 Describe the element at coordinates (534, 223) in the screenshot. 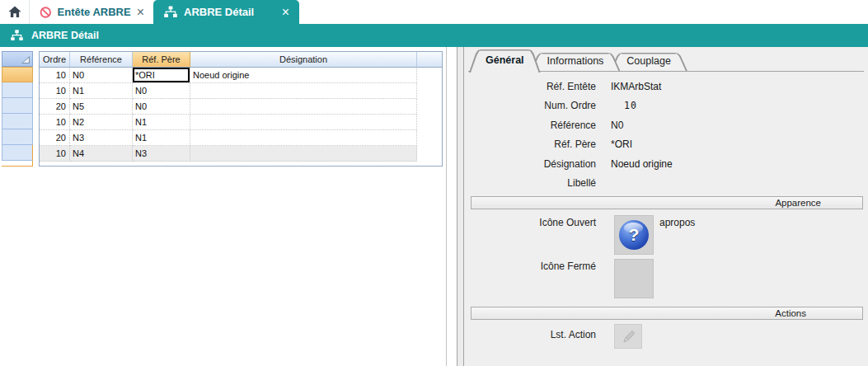

I see `field-label: Icône Ouvert` at that location.